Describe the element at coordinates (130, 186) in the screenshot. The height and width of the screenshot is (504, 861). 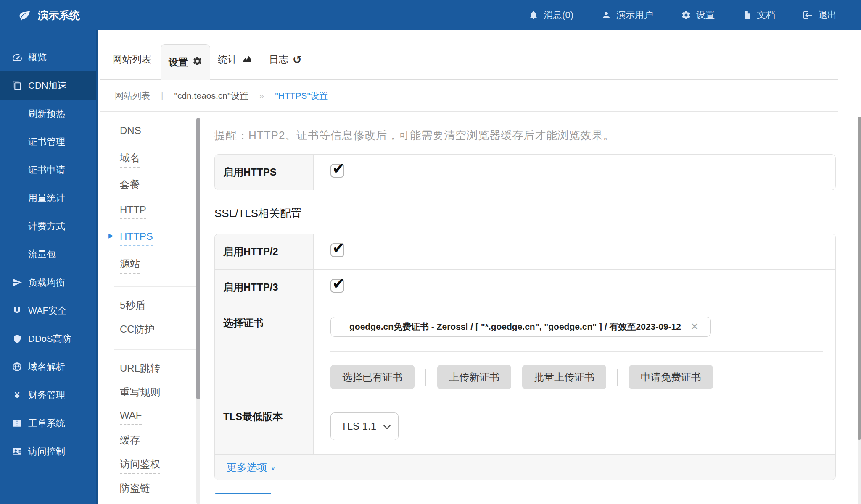
I see `subnav-label: 套餐` at that location.